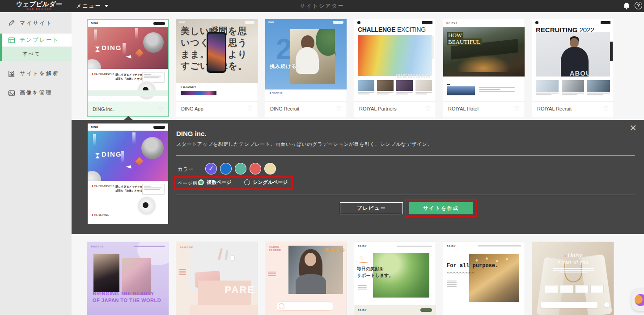 This screenshot has height=315, width=644. What do you see at coordinates (241, 169) in the screenshot?
I see `color-swatch-teal` at bounding box center [241, 169].